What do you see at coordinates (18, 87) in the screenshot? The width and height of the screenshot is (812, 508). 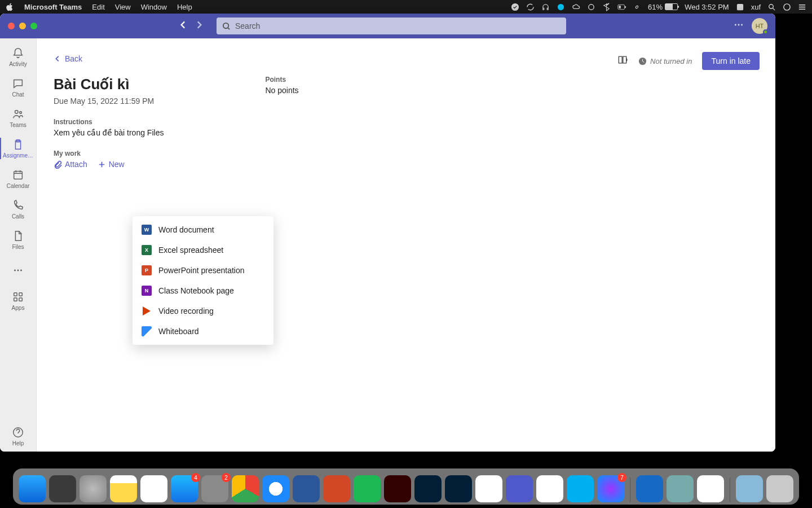 I see `rail-chat: Chat` at bounding box center [18, 87].